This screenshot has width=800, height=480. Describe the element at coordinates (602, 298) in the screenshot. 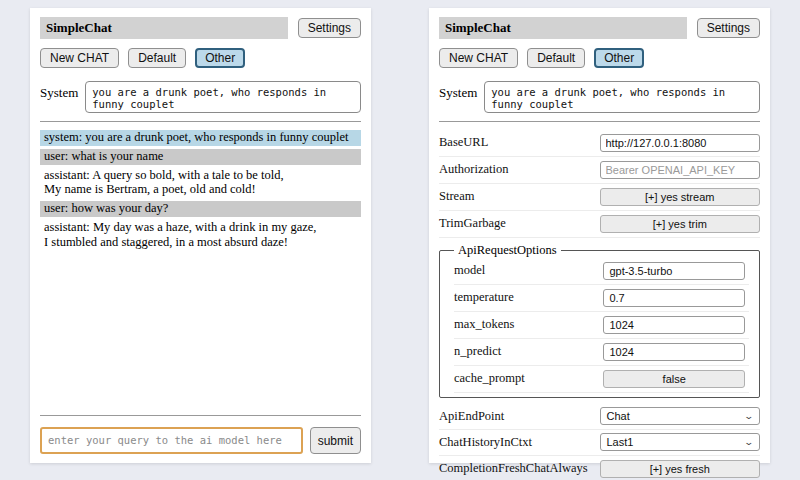

I see `setting-row-temperature: temperature` at that location.